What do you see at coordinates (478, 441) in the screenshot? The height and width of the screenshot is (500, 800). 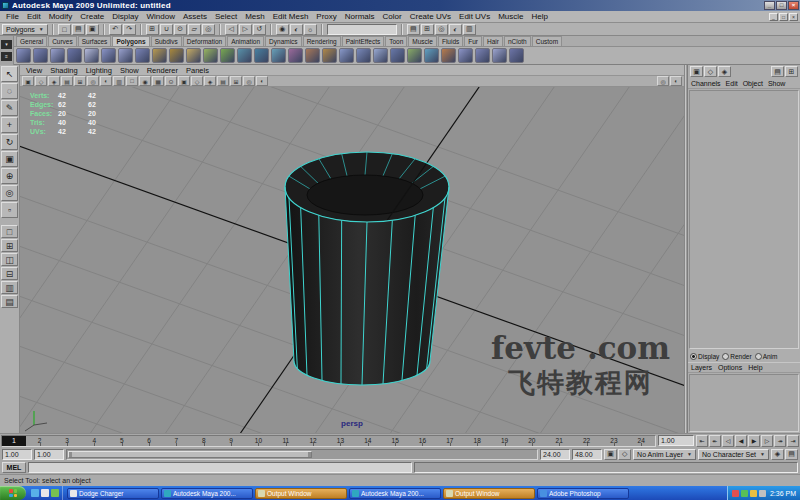 I see `frame-tick-18: 18` at bounding box center [478, 441].